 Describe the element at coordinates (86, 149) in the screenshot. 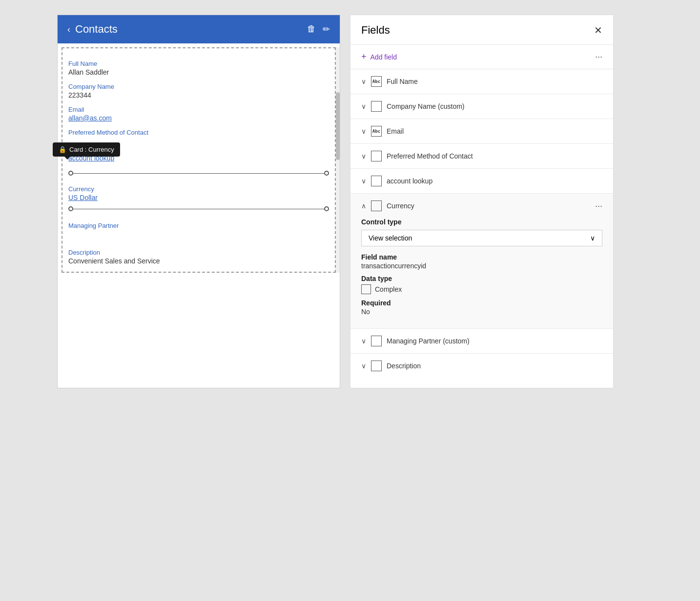

I see `currency-tooltip: 🔒 Card : Currency` at that location.